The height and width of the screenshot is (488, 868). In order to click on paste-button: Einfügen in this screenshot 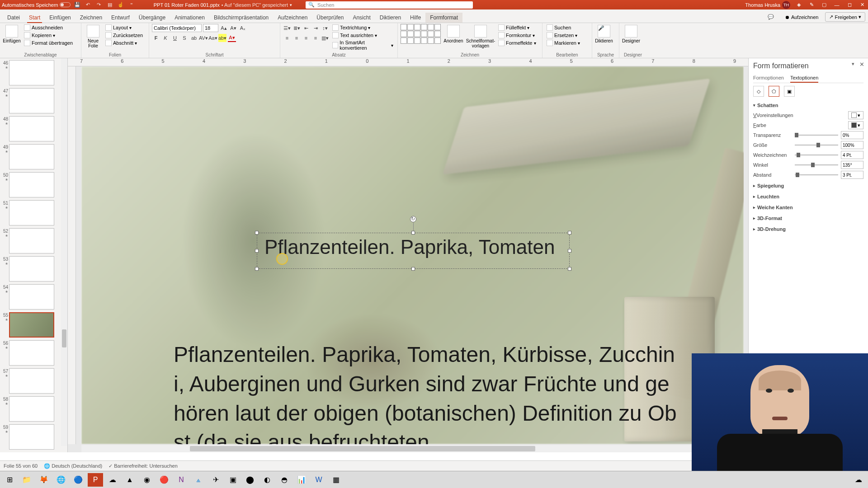, I will do `click(12, 33)`.